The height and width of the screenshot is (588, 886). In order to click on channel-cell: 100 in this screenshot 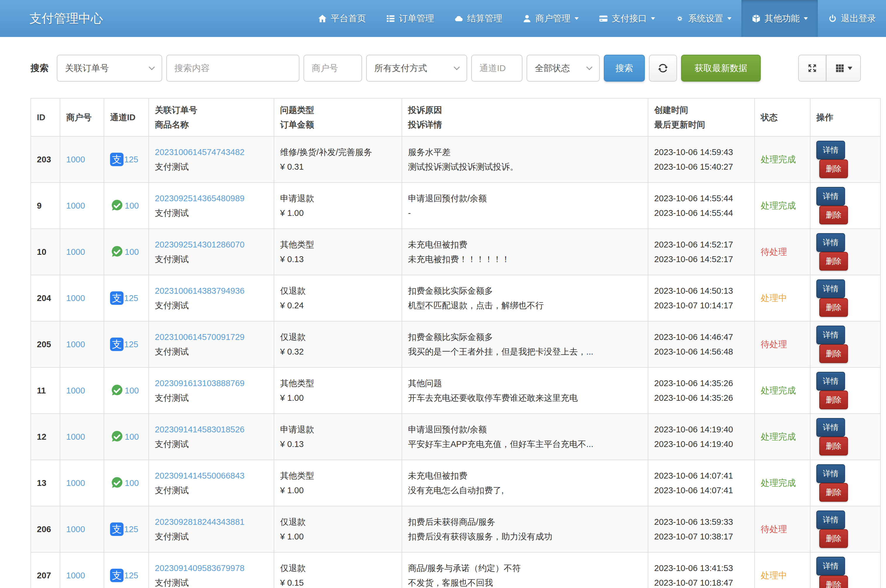, I will do `click(126, 206)`.